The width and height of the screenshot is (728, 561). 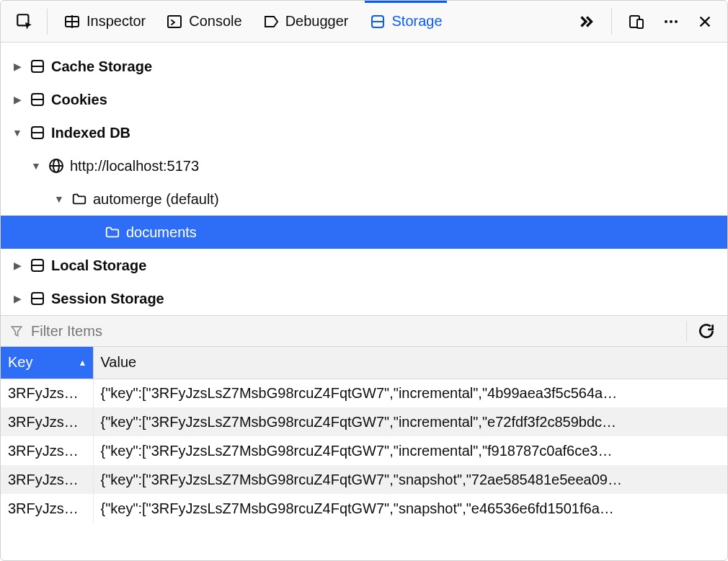 I want to click on tab-console: Console, so click(x=203, y=22).